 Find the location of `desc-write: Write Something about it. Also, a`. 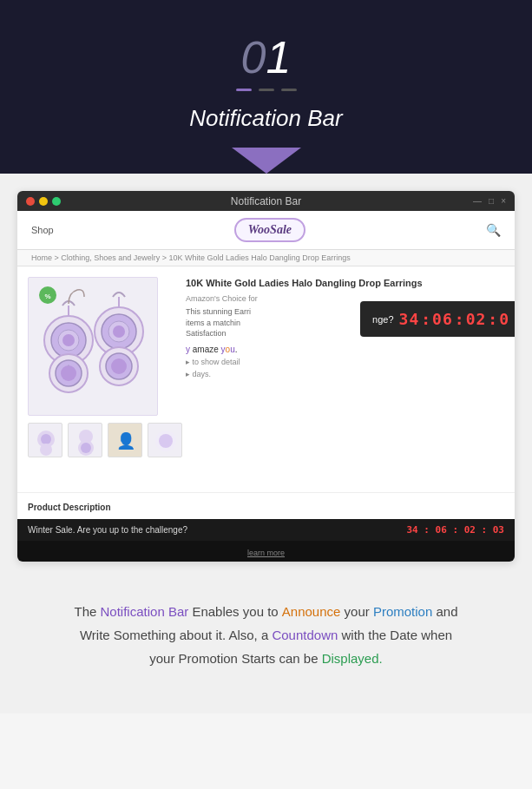

desc-write: Write Something about it. Also, a is located at coordinates (176, 635).